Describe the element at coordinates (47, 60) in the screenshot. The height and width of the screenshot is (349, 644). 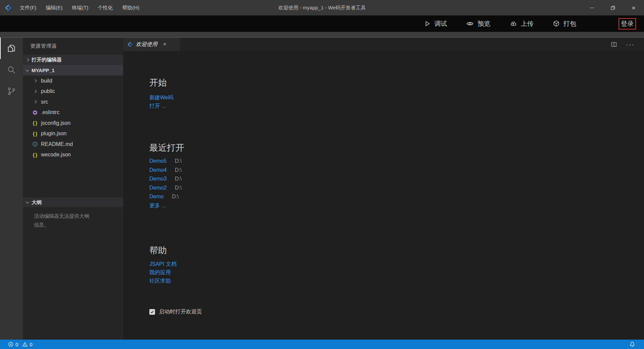
I see `open-editors-label: 打开的编辑器` at that location.